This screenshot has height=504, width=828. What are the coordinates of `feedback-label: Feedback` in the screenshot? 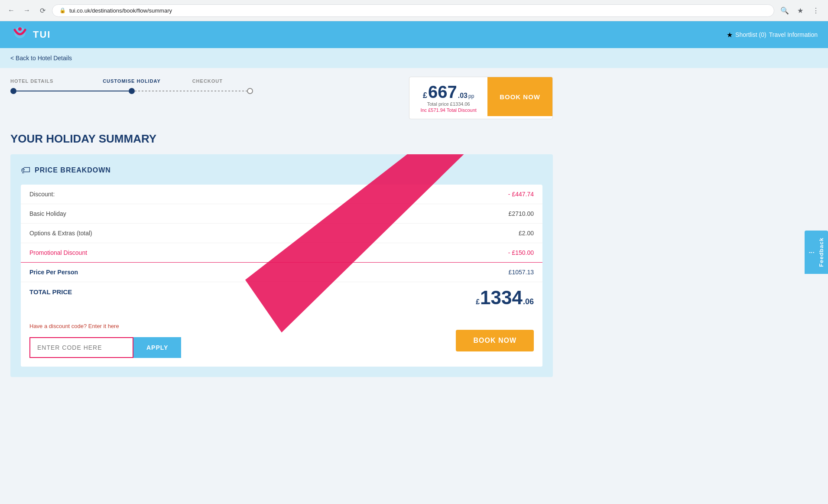 It's located at (822, 252).